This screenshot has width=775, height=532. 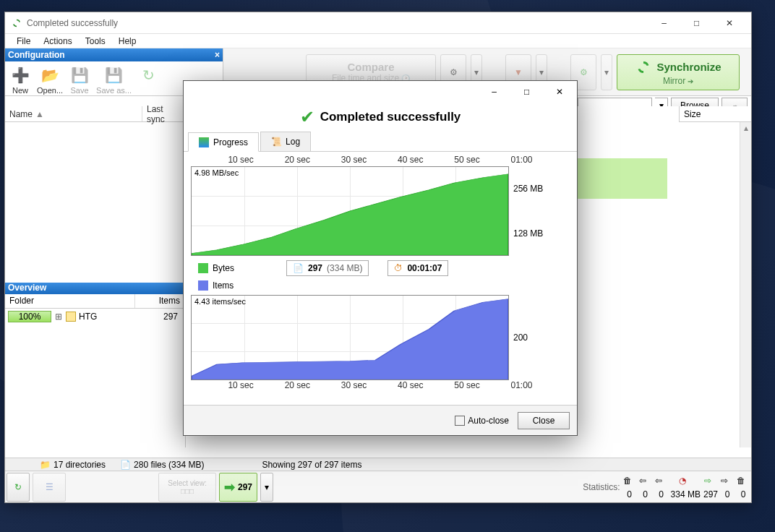 I want to click on menu-actions: Actions, so click(x=58, y=41).